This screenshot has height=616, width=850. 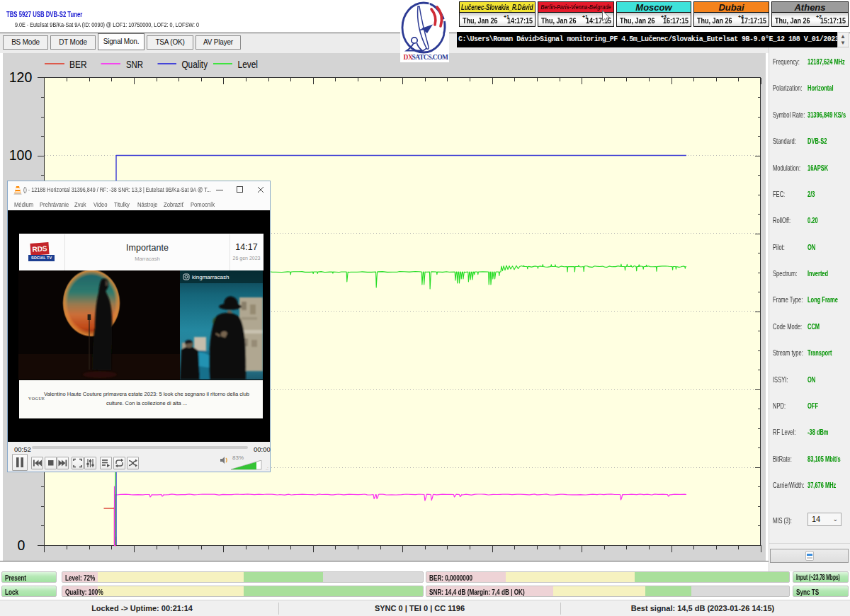 I want to click on svg-text: SNR, so click(x=135, y=64).